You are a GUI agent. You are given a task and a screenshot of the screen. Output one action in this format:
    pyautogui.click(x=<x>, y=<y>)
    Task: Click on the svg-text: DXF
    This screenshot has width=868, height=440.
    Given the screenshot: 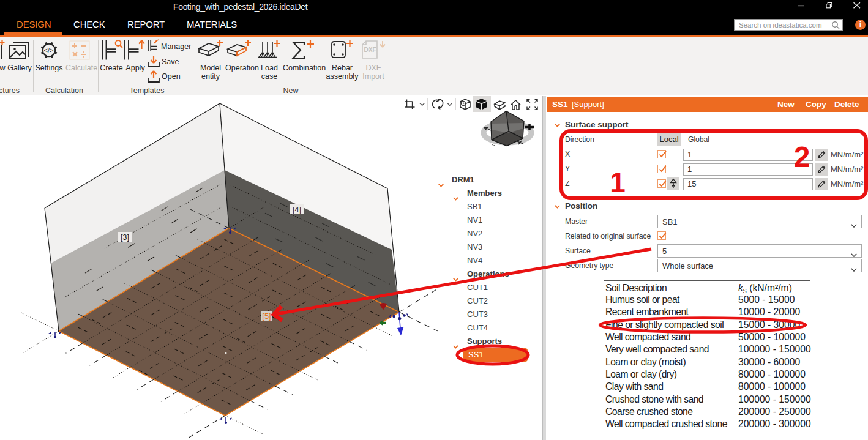 What is the action you would take?
    pyautogui.click(x=370, y=50)
    